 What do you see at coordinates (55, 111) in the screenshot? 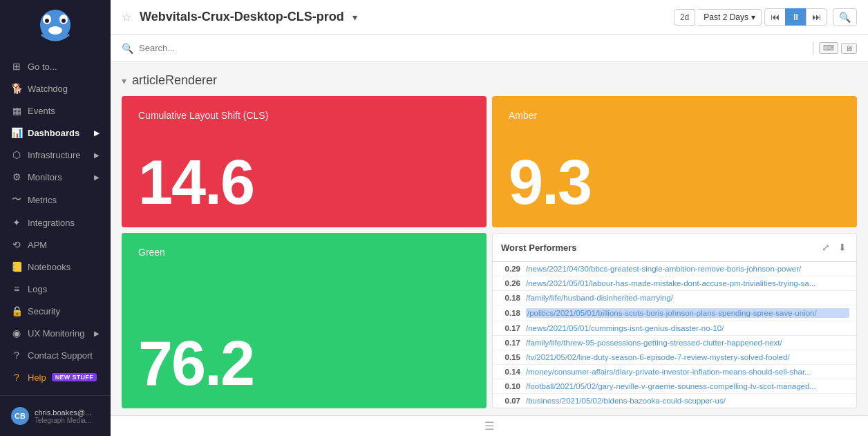
I see `sidebar-item-events: ▦ Events` at bounding box center [55, 111].